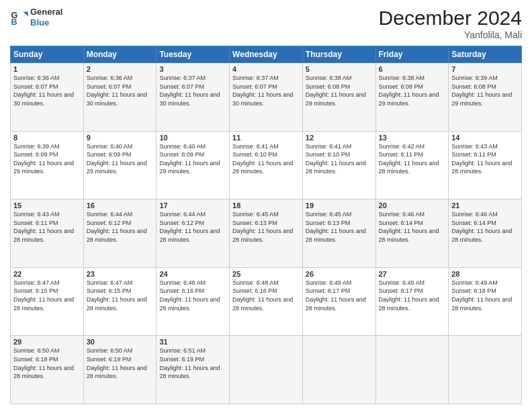 The height and width of the screenshot is (411, 532). I want to click on logo-general: General, so click(46, 12).